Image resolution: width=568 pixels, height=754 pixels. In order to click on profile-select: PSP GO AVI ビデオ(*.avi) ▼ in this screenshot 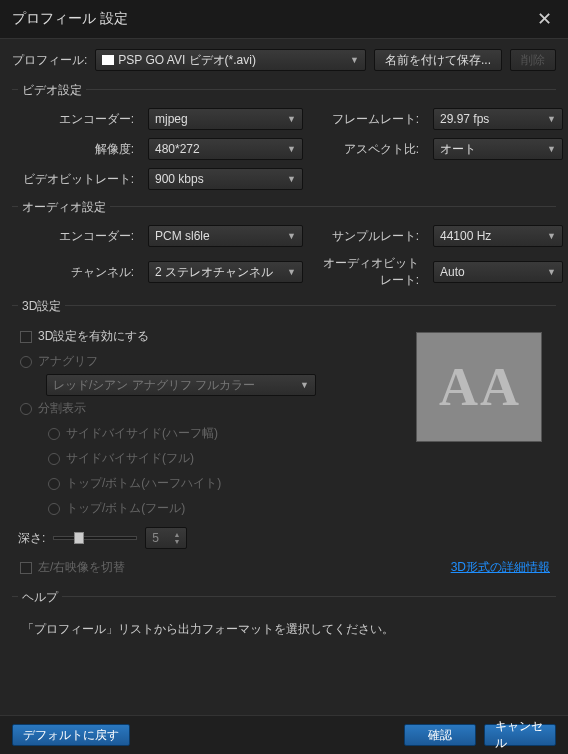, I will do `click(230, 60)`.